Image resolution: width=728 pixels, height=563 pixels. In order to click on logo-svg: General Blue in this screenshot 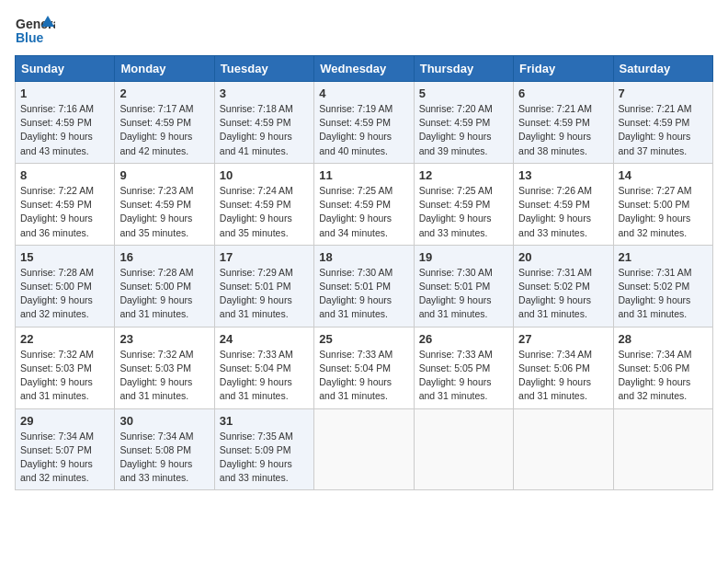, I will do `click(35, 31)`.